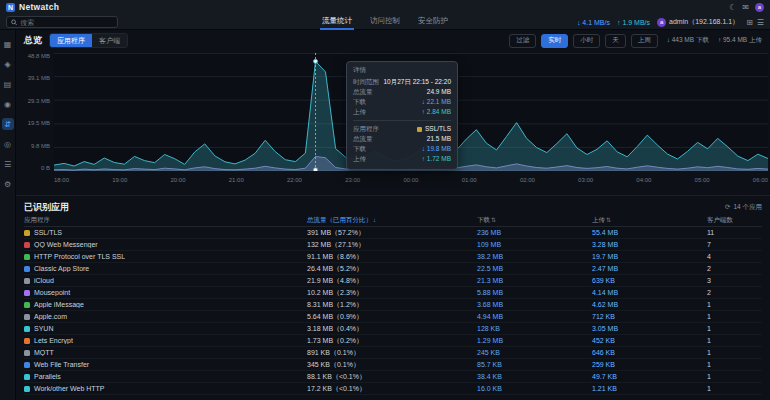  Describe the element at coordinates (393, 365) in the screenshot. I see `table-row: Web File Transfer 345 KB（0.1%） 85.7 KB 2…` at that location.